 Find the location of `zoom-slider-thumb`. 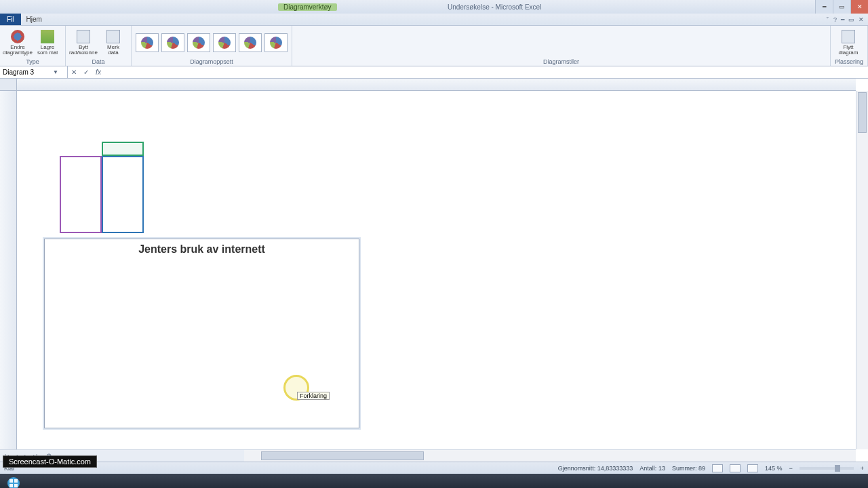

zoom-slider-thumb is located at coordinates (837, 468).